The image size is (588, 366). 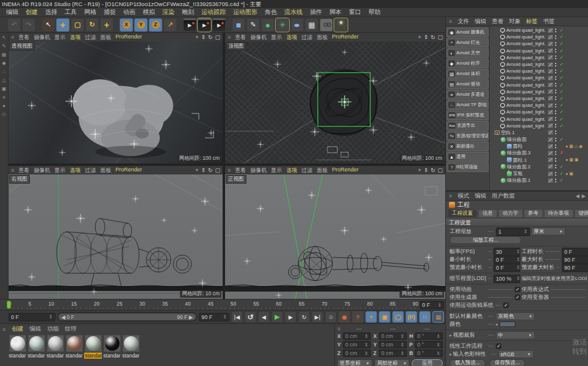 I want to click on toolbar-button: ▦, so click(x=312, y=25).